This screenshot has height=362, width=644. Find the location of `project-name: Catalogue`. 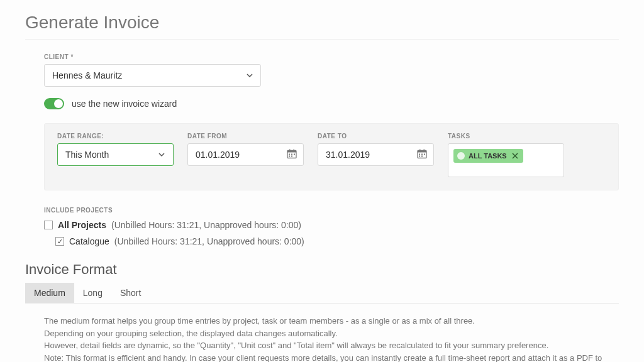

project-name: Catalogue is located at coordinates (89, 241).